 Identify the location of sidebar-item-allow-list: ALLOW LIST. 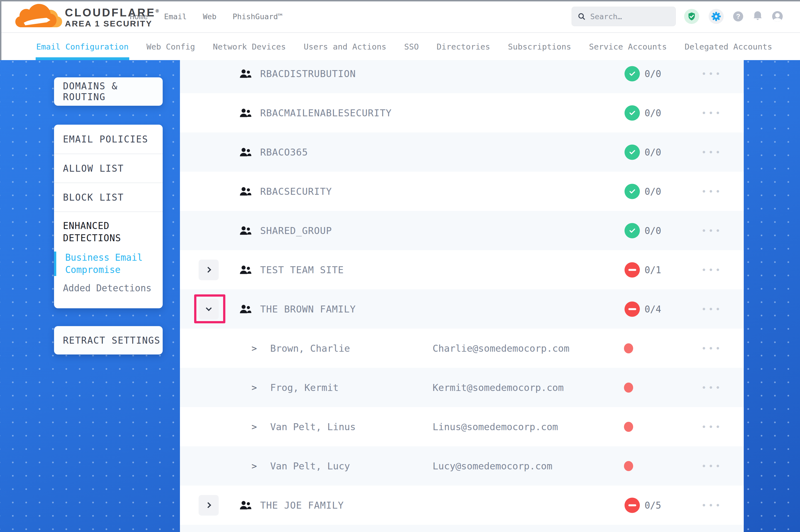
(108, 168).